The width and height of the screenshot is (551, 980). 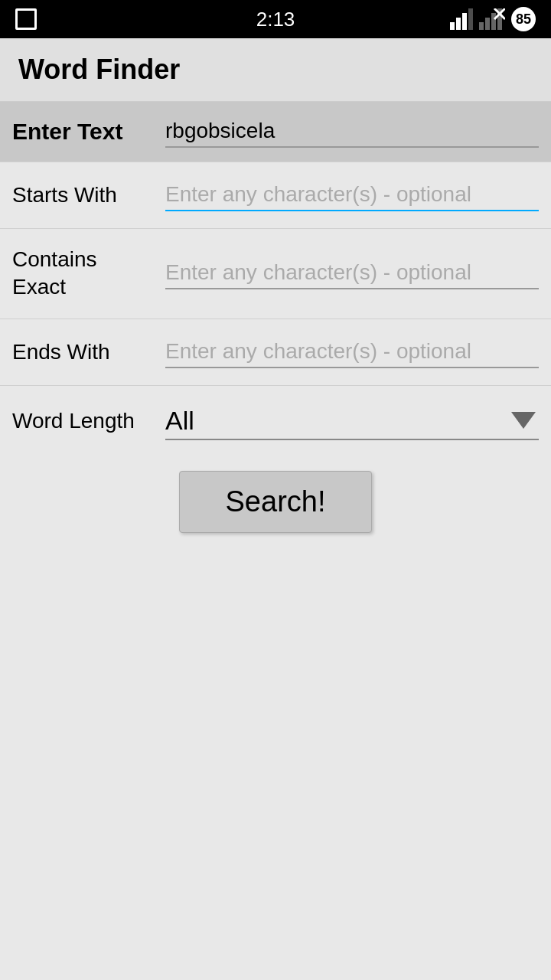 I want to click on enter-text-input, so click(x=352, y=132).